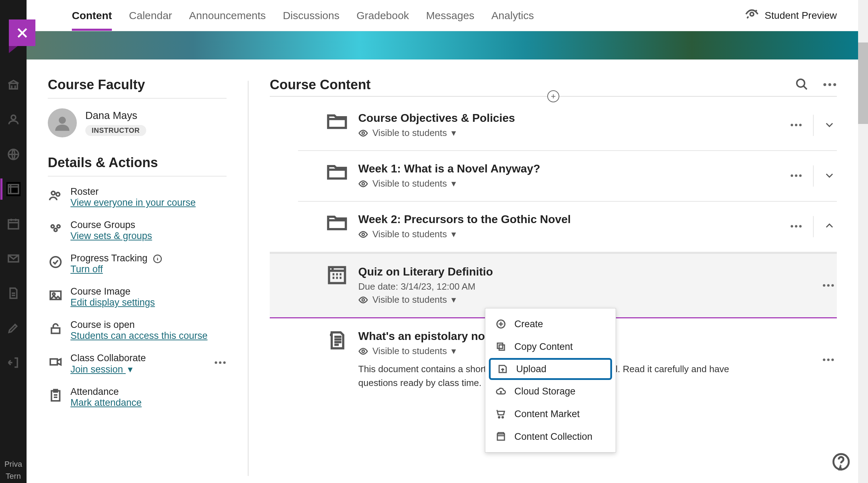 The image size is (868, 483). I want to click on profile-icon, so click(13, 120).